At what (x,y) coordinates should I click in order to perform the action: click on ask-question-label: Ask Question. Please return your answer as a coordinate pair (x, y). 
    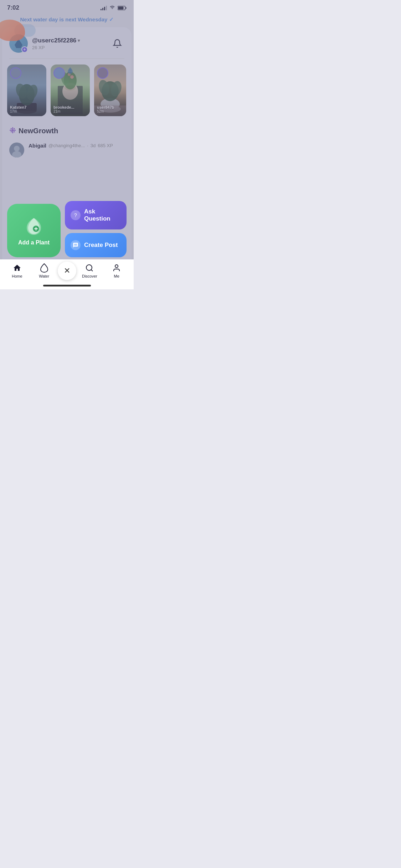
    Looking at the image, I should click on (103, 215).